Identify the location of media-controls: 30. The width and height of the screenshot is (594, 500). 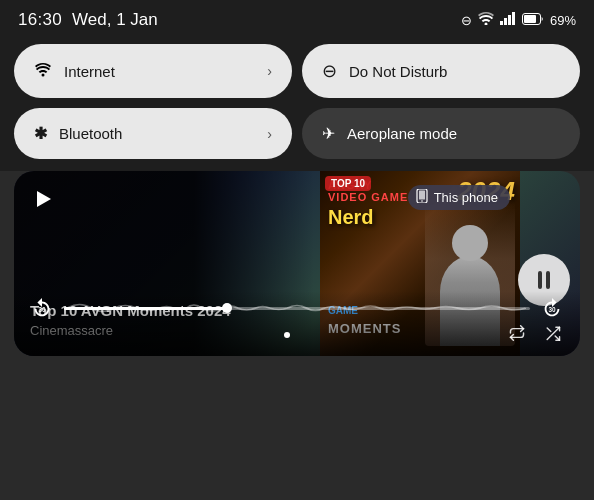
(297, 324).